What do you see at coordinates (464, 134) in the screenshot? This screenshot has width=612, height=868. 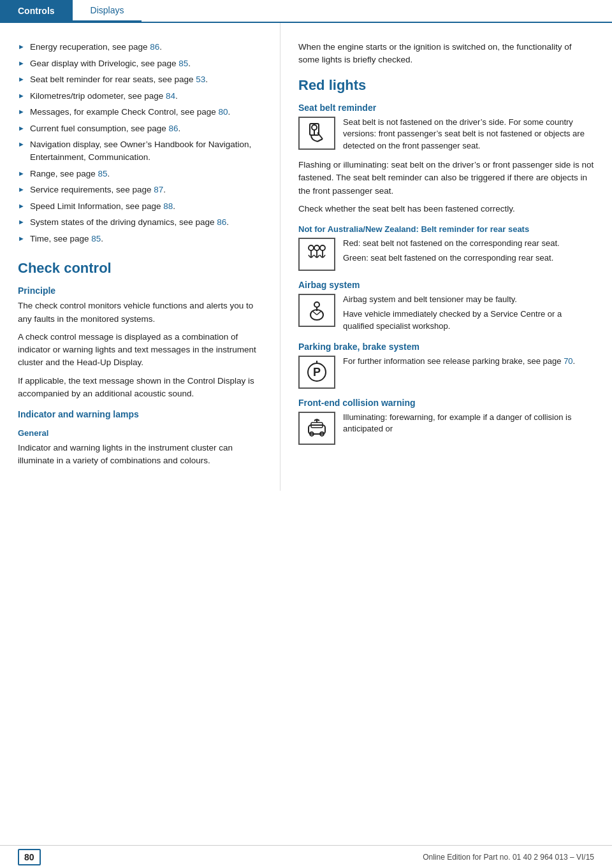 I see `seat-belt-text1: Seat belt is not fastened on the driver’…` at bounding box center [464, 134].